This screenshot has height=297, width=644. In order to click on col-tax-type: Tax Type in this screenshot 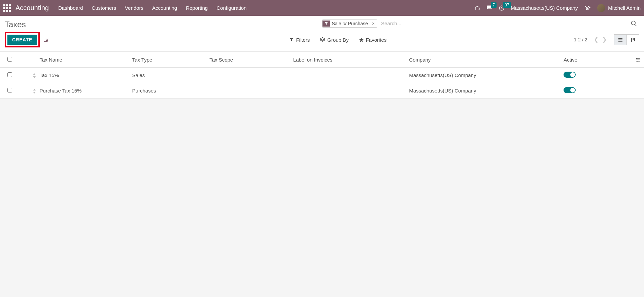, I will do `click(168, 60)`.